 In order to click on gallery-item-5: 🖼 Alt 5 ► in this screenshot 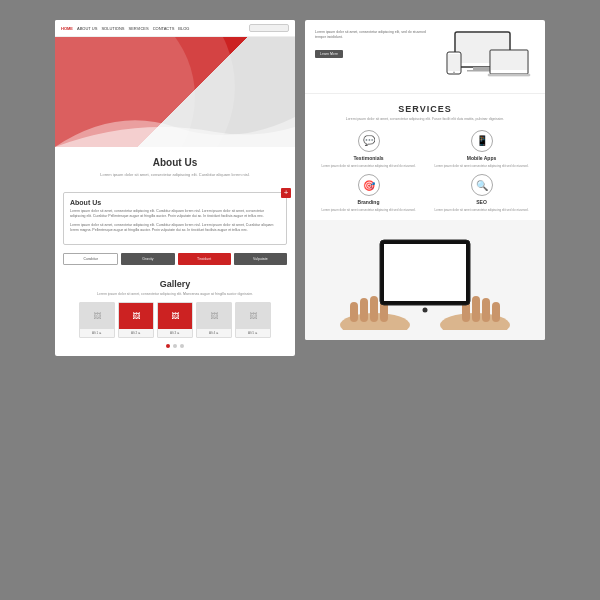, I will do `click(253, 320)`.